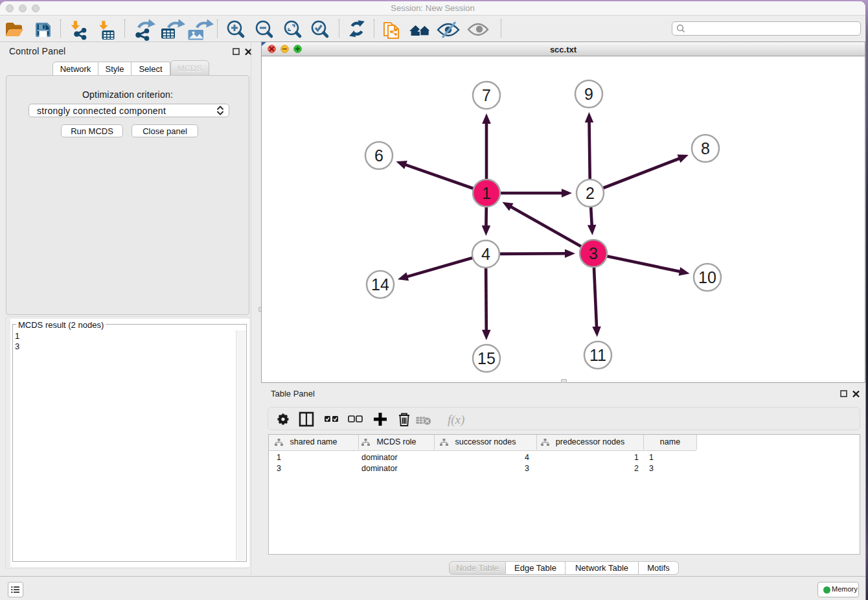 Image resolution: width=868 pixels, height=600 pixels. What do you see at coordinates (598, 355) in the screenshot?
I see `svg-text: 11` at bounding box center [598, 355].